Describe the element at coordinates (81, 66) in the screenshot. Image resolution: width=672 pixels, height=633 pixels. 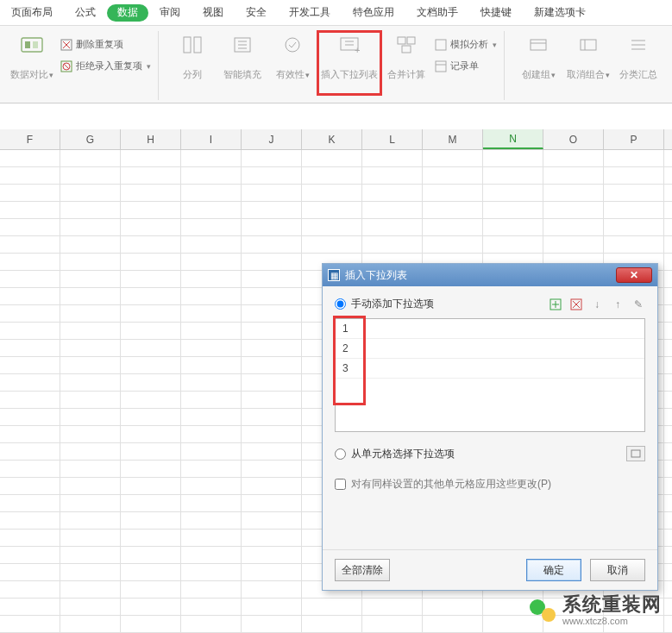
I see `ribbon-group-compare: 数据对比▾ 删除重复项 拒绝录入重复项▾` at that location.